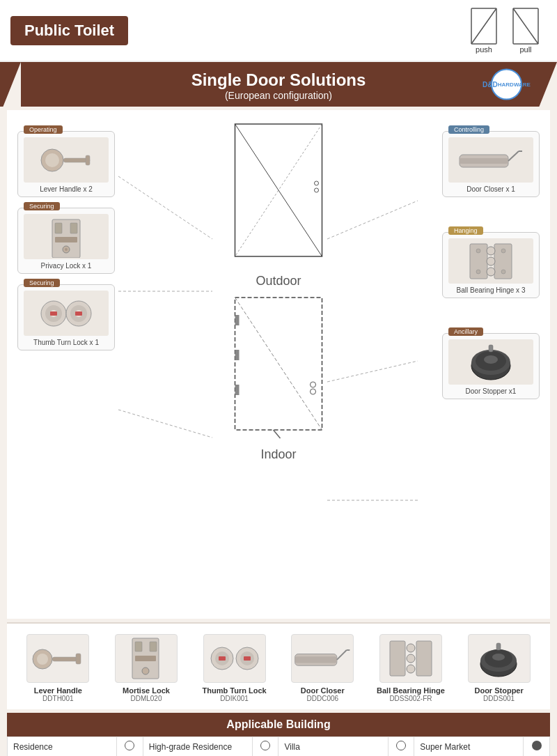 The height and width of the screenshot is (756, 557). What do you see at coordinates (58, 668) in the screenshot?
I see `product-lever-handle: Lever Handle DDTH001` at bounding box center [58, 668].